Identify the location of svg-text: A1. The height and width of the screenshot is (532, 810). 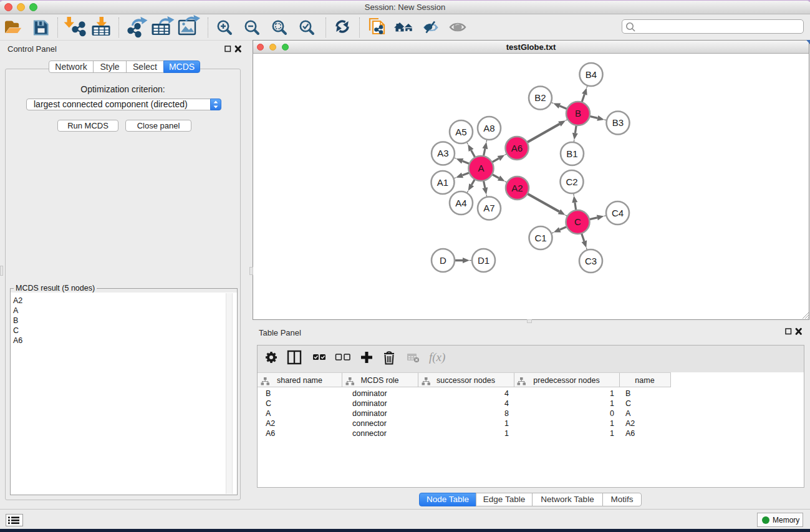
(443, 182).